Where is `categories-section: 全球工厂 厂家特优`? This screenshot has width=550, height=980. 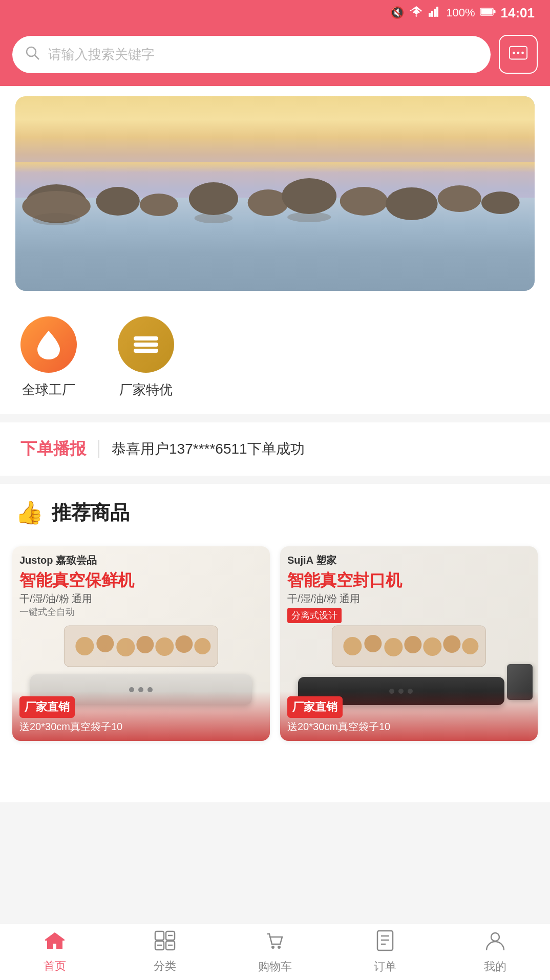 categories-section: 全球工厂 厂家特优 is located at coordinates (275, 357).